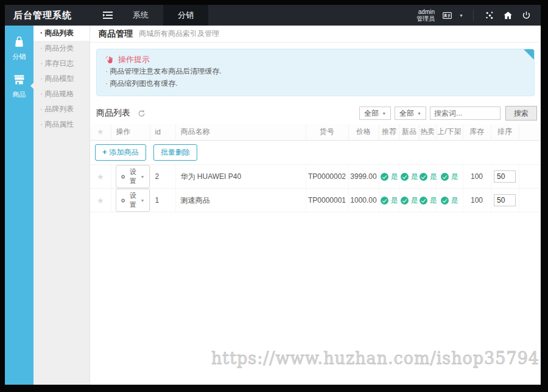 The width and height of the screenshot is (548, 392). I want to click on col-empty, so click(530, 132).